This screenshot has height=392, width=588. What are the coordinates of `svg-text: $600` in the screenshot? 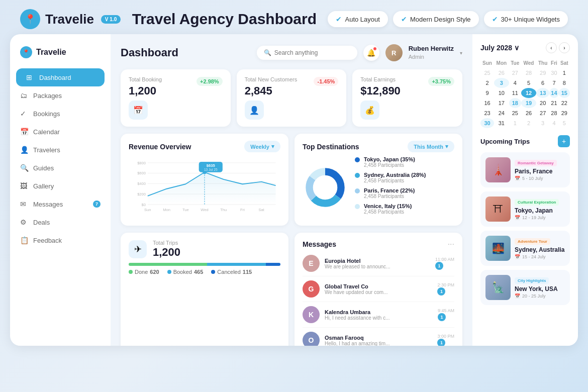 It's located at (142, 173).